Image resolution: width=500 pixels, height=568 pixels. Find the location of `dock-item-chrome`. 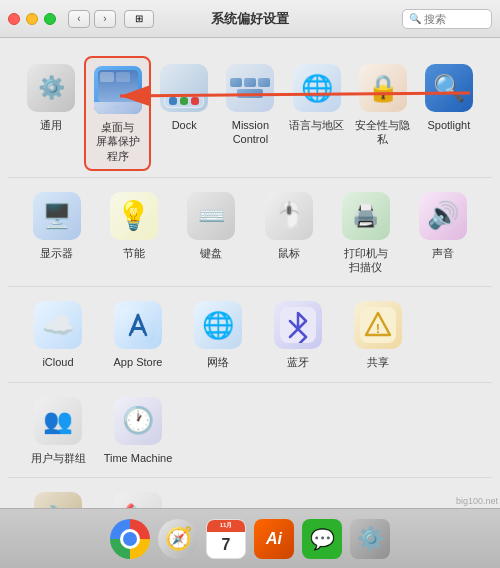

dock-item-chrome is located at coordinates (130, 539).